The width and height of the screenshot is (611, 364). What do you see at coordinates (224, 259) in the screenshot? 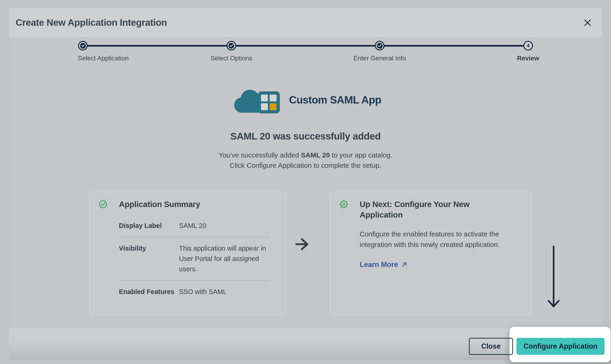
I see `row-value: This application will appear in User Por…` at bounding box center [224, 259].